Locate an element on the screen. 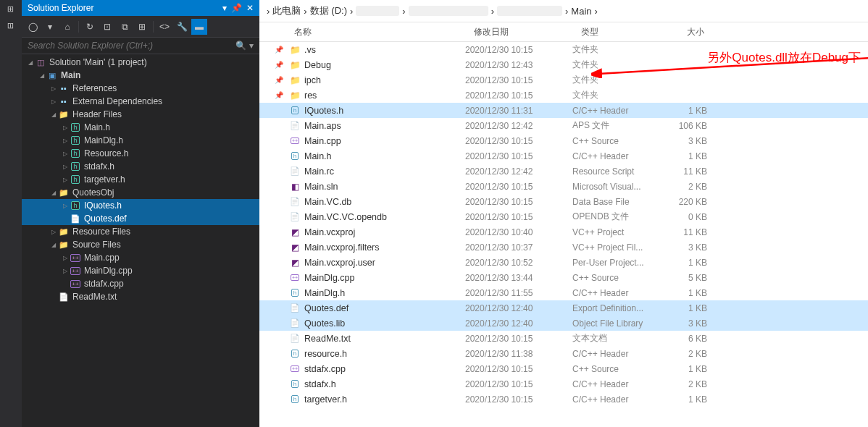 The height and width of the screenshot is (427, 868). back-icon: ◯ is located at coordinates (33, 27).